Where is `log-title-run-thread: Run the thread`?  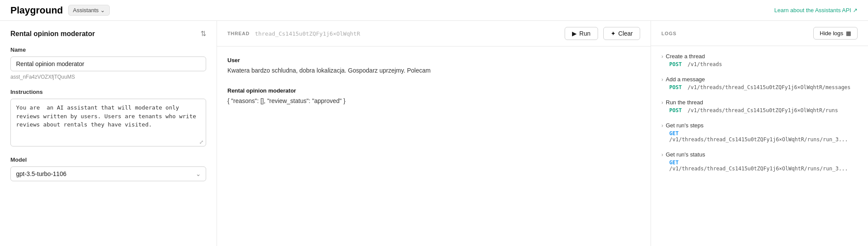
log-title-run-thread: Run the thread is located at coordinates (684, 103).